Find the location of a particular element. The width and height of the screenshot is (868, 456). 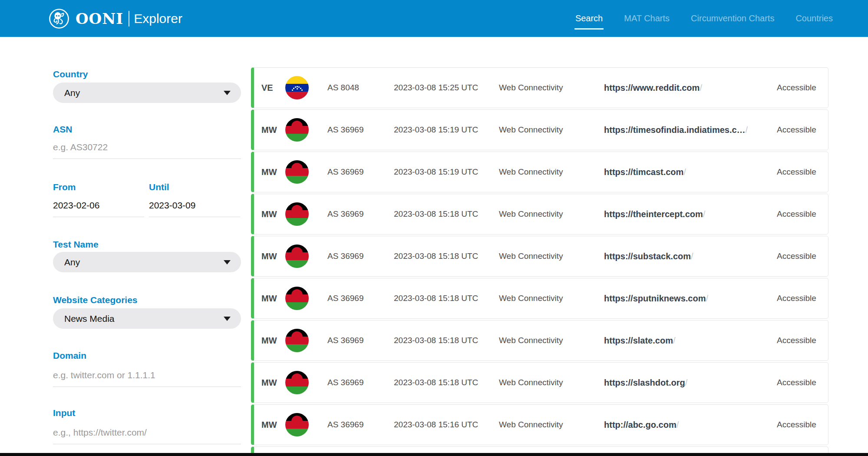

domain-input is located at coordinates (147, 379).